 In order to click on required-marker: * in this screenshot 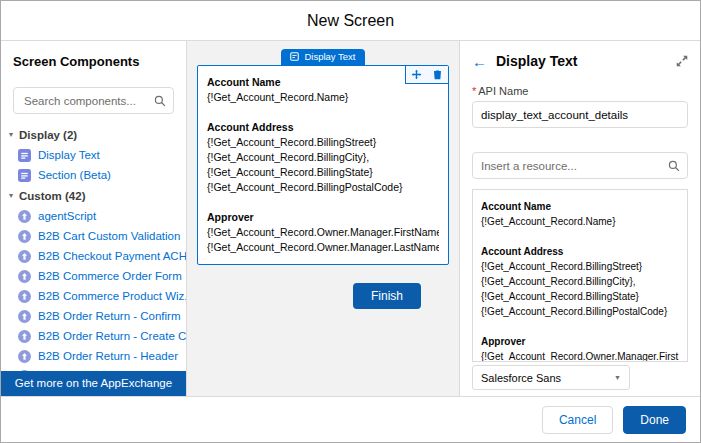, I will do `click(474, 91)`.